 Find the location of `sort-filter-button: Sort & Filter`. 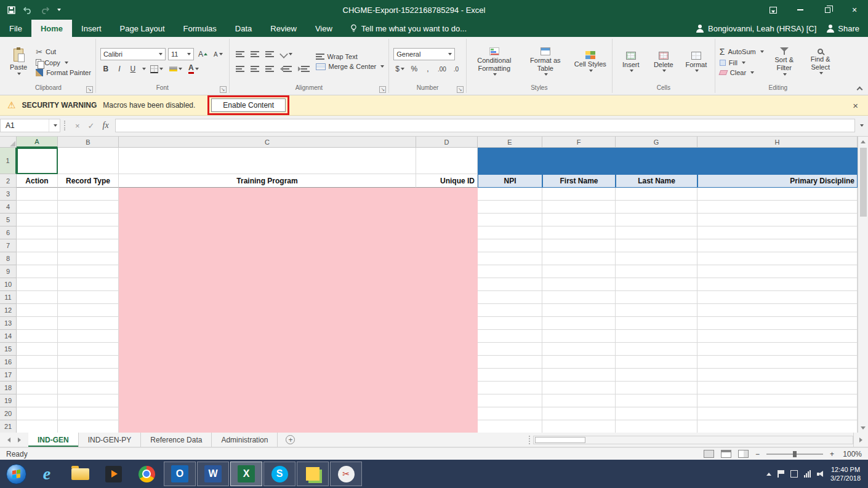

sort-filter-button: Sort & Filter is located at coordinates (784, 62).